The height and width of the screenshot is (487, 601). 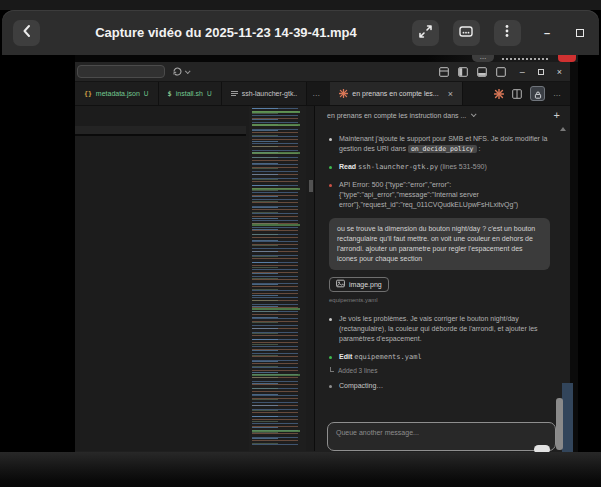 I want to click on vscode-maximize-button, so click(x=541, y=72).